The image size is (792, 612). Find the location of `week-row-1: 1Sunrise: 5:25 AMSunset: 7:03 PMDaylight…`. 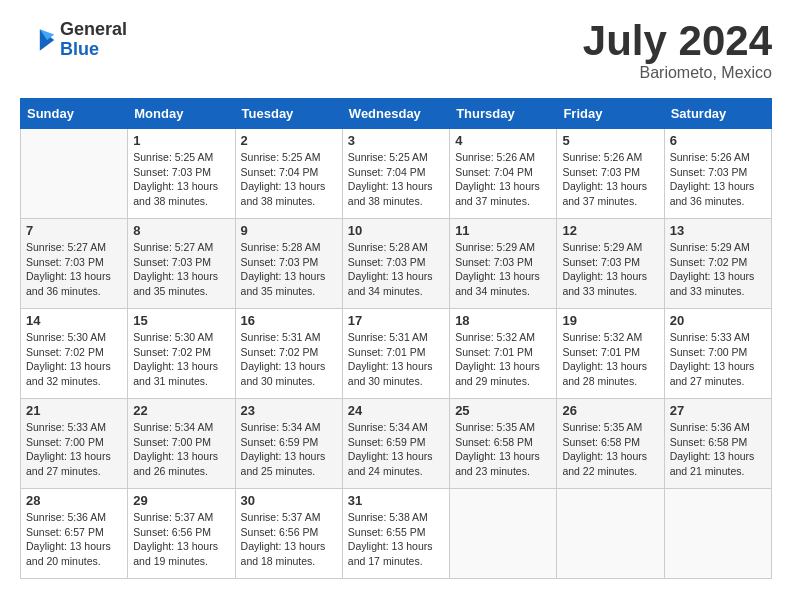

week-row-1: 1Sunrise: 5:25 AMSunset: 7:03 PMDaylight… is located at coordinates (396, 174).